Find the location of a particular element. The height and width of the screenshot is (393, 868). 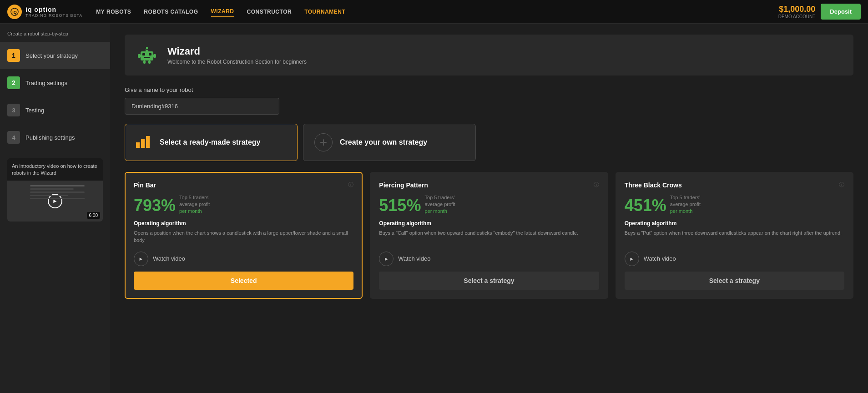

sidebar-step-1: 1 Select your strategy is located at coordinates (55, 55).